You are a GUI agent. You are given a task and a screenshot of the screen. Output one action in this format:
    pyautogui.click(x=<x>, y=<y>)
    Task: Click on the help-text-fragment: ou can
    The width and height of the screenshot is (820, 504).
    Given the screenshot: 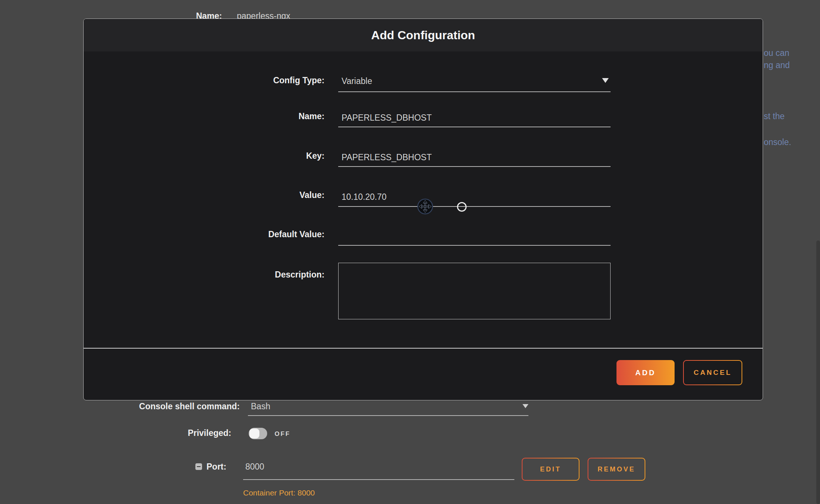 What is the action you would take?
    pyautogui.click(x=776, y=53)
    